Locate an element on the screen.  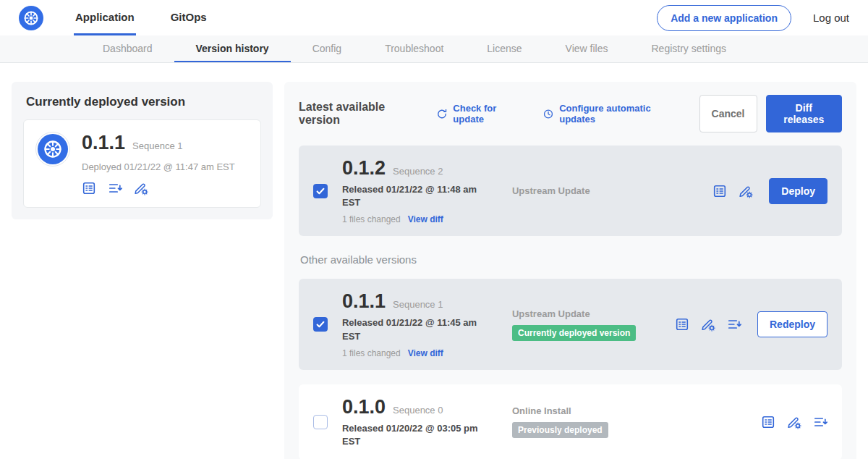
subnav-tab-dashboard: Dashboard is located at coordinates (127, 49).